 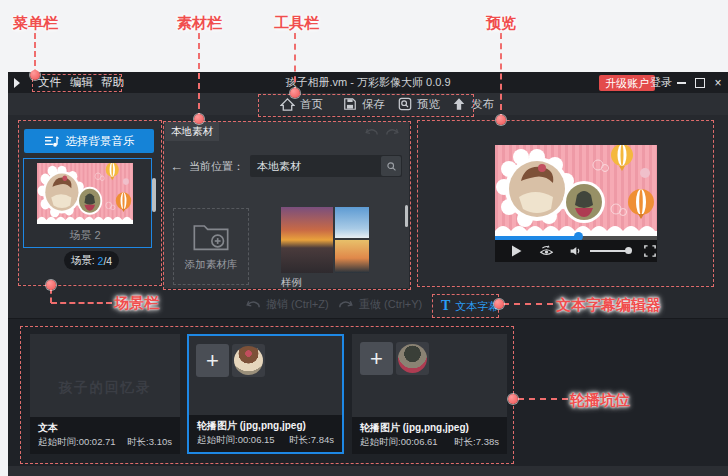 What do you see at coordinates (718, 82) in the screenshot?
I see `close-button: ×` at bounding box center [718, 82].